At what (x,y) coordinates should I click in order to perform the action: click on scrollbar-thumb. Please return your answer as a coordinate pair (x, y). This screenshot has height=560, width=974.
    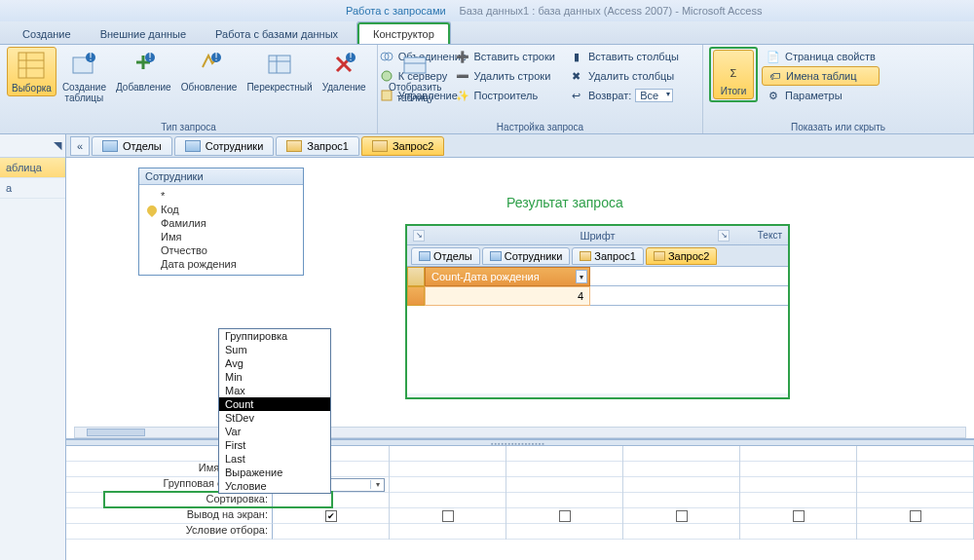
    Looking at the image, I should click on (116, 432).